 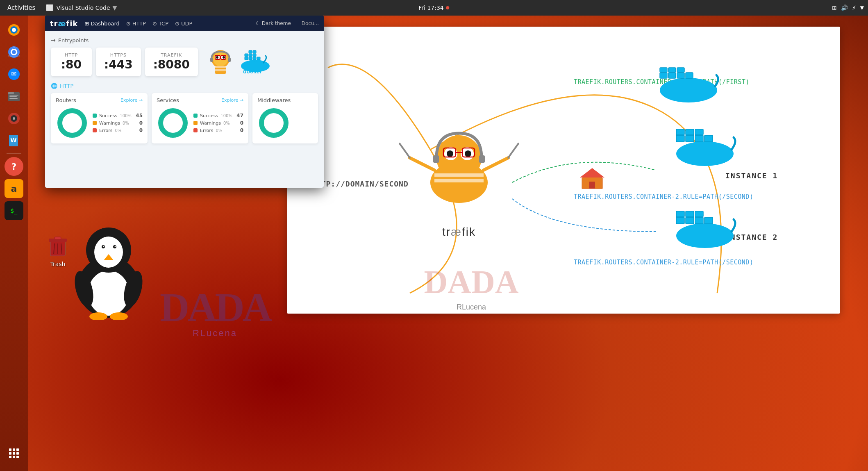 I want to click on svc-warnings-dot, so click(x=195, y=123).